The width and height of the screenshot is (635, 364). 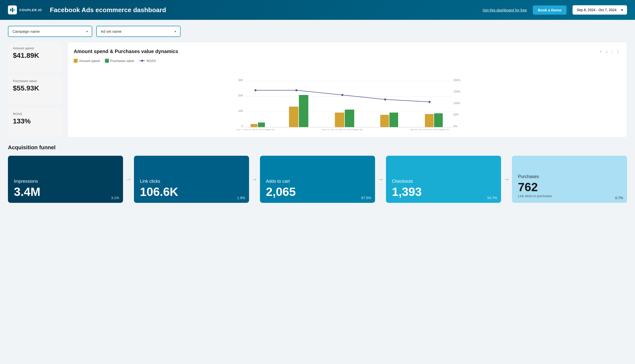 What do you see at coordinates (255, 179) in the screenshot?
I see `funnel-arrow-2: →` at bounding box center [255, 179].